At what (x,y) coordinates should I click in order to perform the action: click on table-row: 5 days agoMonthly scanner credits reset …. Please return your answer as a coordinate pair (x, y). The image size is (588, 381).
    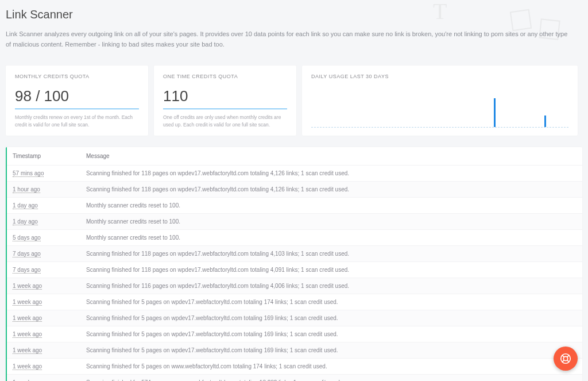
    Looking at the image, I should click on (295, 237).